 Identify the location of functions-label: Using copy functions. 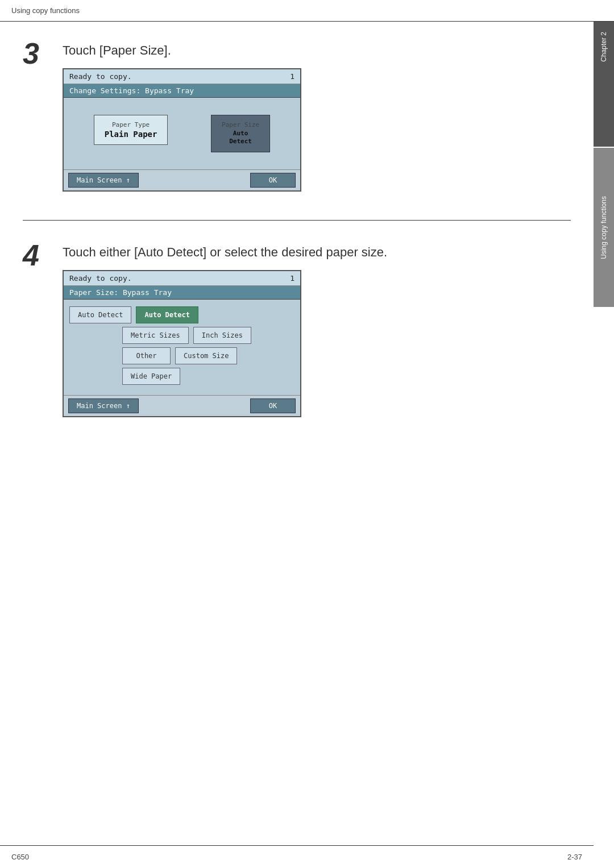
(604, 227).